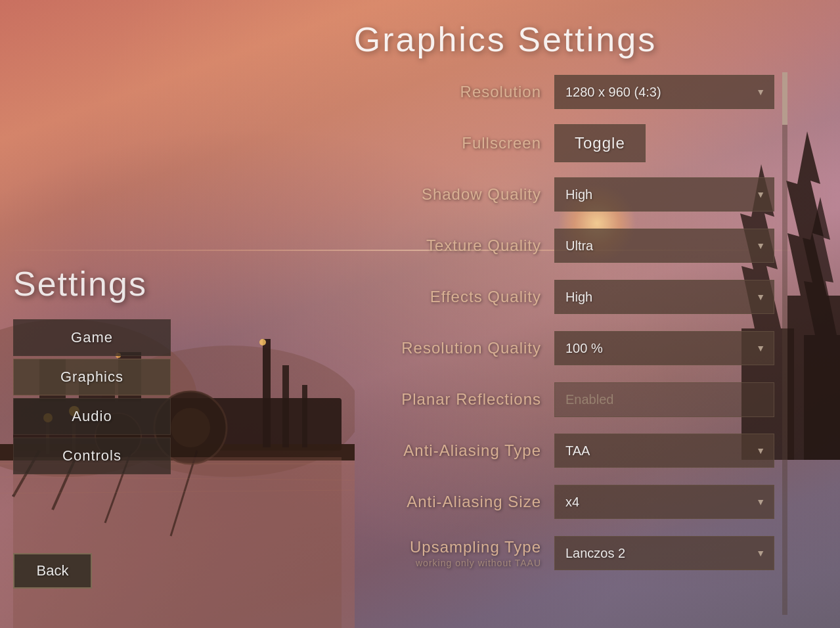 The height and width of the screenshot is (628, 840). I want to click on setting-row-anti-aliasing-size: Anti-Aliasing Sizex1x2x4x8▼, so click(499, 502).